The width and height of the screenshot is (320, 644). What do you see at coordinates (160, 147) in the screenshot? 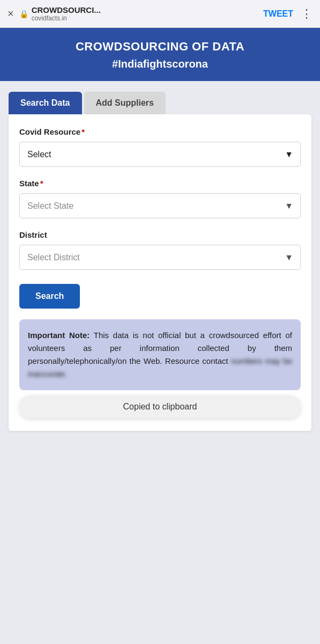
I see `covid-resource-group: Covid Resource* Select ▼` at bounding box center [160, 147].